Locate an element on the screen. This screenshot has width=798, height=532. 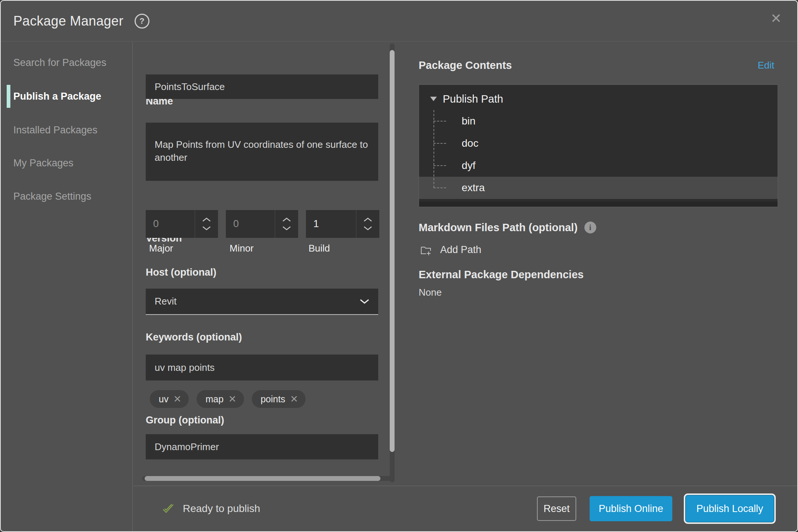
check-icon is located at coordinates (169, 509).